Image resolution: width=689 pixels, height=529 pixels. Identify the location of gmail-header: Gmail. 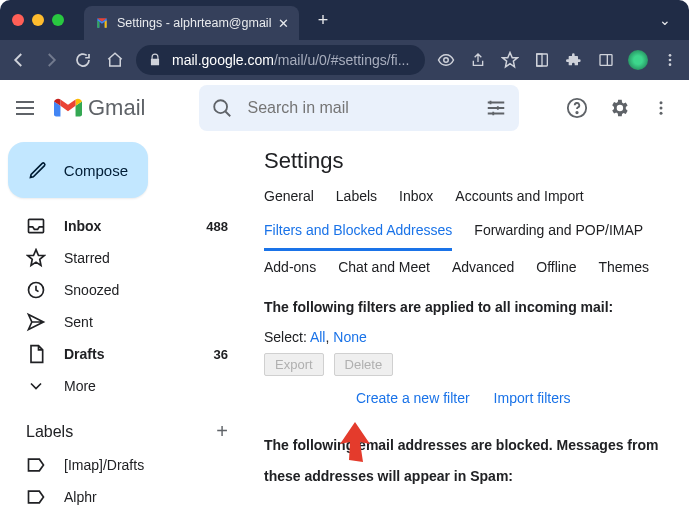
(344, 108).